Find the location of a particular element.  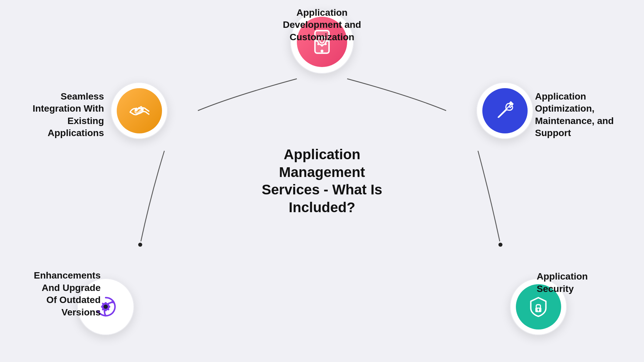

label-app-dev: ApplicationDevelopment andCustomization is located at coordinates (322, 25).